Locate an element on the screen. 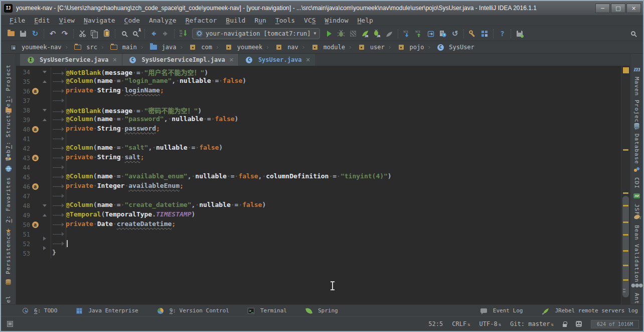  breadcrumb-item-user: user is located at coordinates (370, 47).